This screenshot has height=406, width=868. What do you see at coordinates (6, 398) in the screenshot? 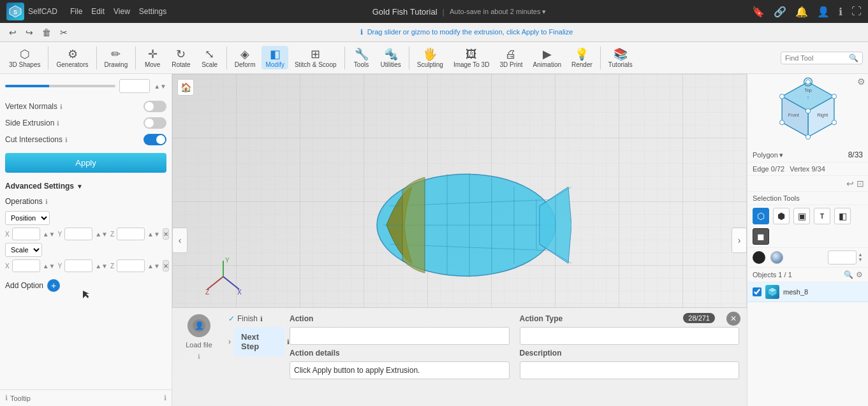
I see `tooltip-info-icon: ℹ` at bounding box center [6, 398].